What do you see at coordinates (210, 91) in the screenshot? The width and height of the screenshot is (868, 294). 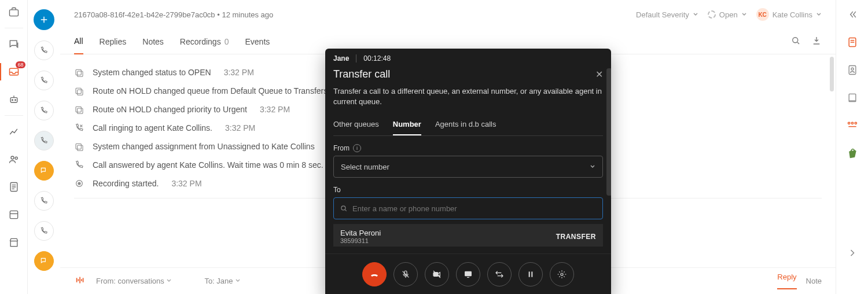 I see `timeline-text: Route oN HOLD changed queue from Default…` at bounding box center [210, 91].